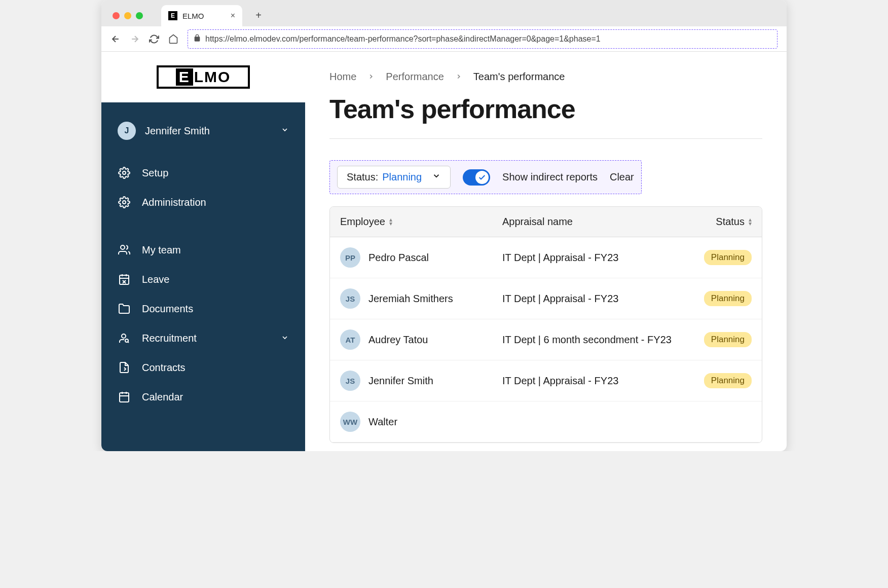  I want to click on sidebar-item-my-team: My team, so click(203, 250).